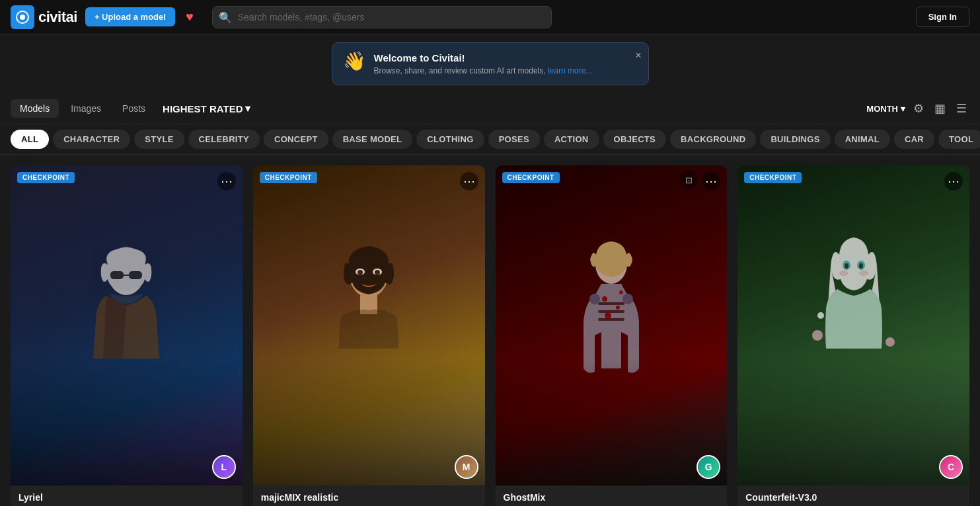 The width and height of the screenshot is (980, 506). I want to click on cat-tab-car: CAR, so click(915, 139).